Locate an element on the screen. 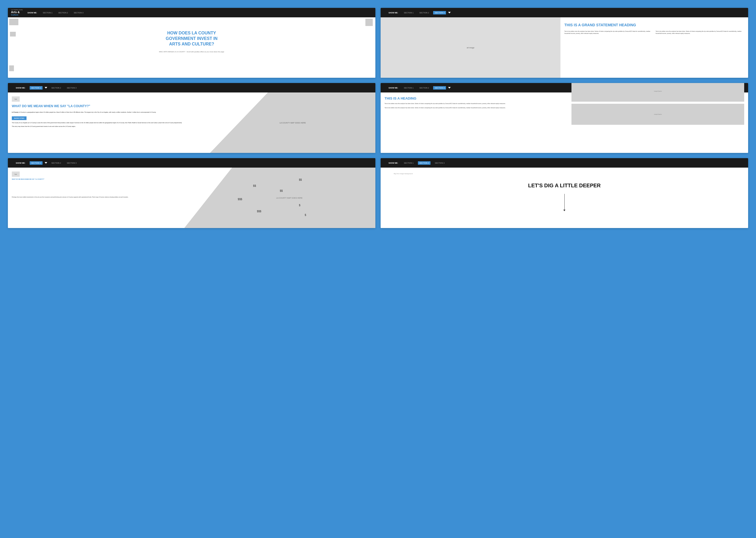 The height and width of the screenshot is (538, 756). screen3-map-area: LA COUNTY MAP GOES HERE is located at coordinates (293, 123).